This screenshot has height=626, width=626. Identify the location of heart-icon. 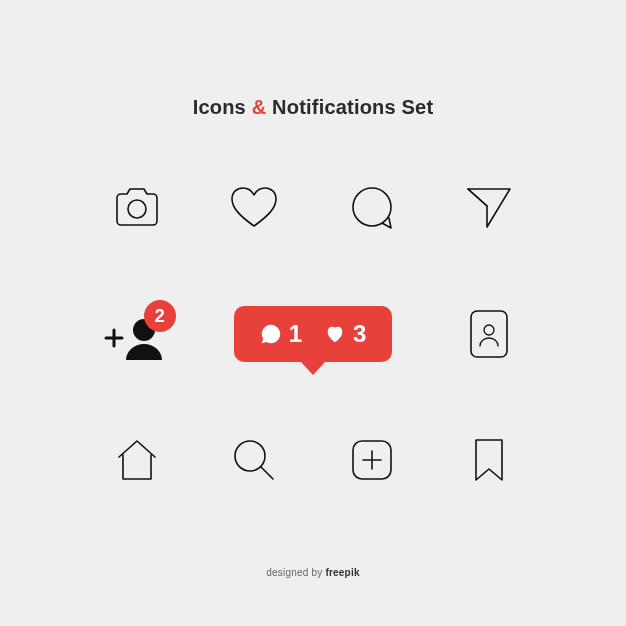
(255, 208).